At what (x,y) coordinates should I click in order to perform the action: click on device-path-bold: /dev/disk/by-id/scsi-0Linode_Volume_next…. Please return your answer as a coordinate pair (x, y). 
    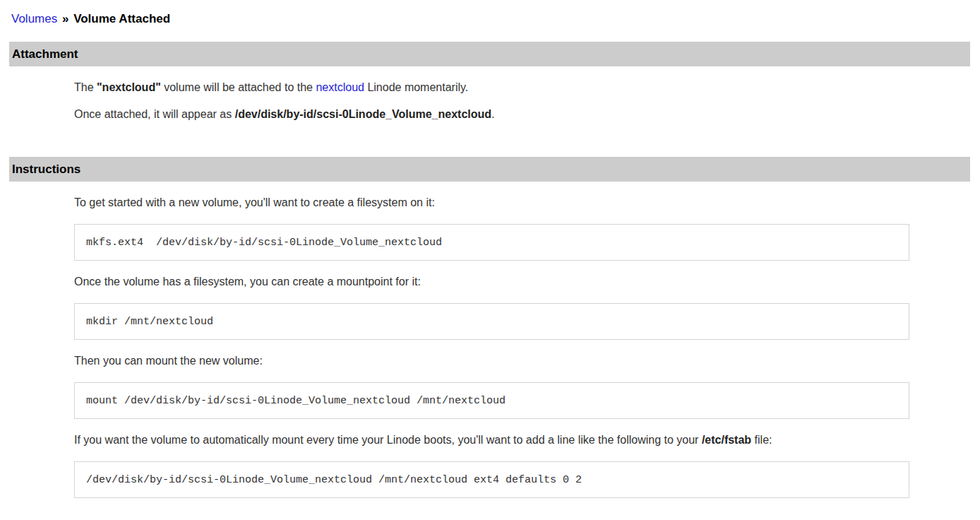
    Looking at the image, I should click on (363, 114).